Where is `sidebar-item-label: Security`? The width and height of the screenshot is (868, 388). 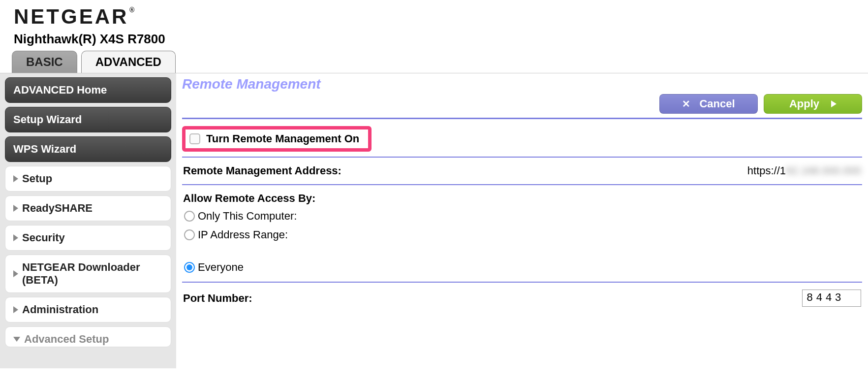
sidebar-item-label: Security is located at coordinates (43, 238).